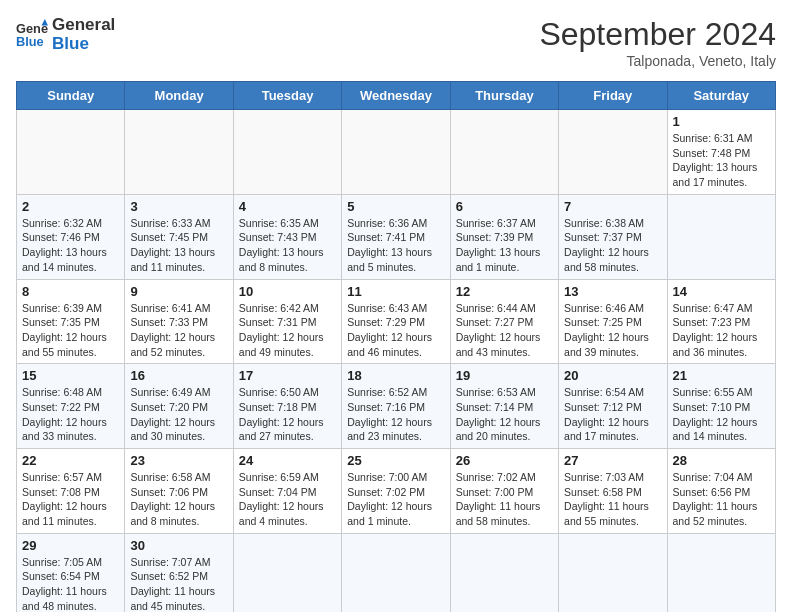 The height and width of the screenshot is (612, 792). I want to click on day-info: Sunrise: 6:53 AMSunset: 7:14 PMDaylight:…, so click(504, 414).